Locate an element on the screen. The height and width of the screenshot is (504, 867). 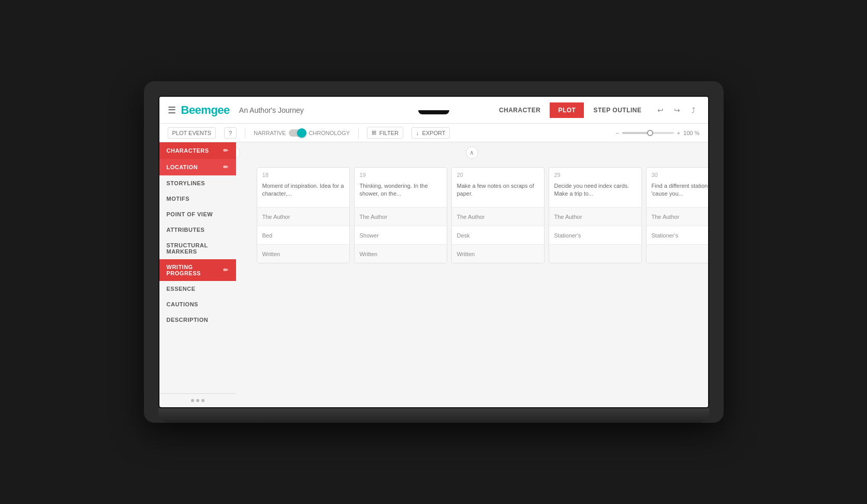
narrative-toggle: NARRATIVE CHRONOLOGY is located at coordinates (302, 133).